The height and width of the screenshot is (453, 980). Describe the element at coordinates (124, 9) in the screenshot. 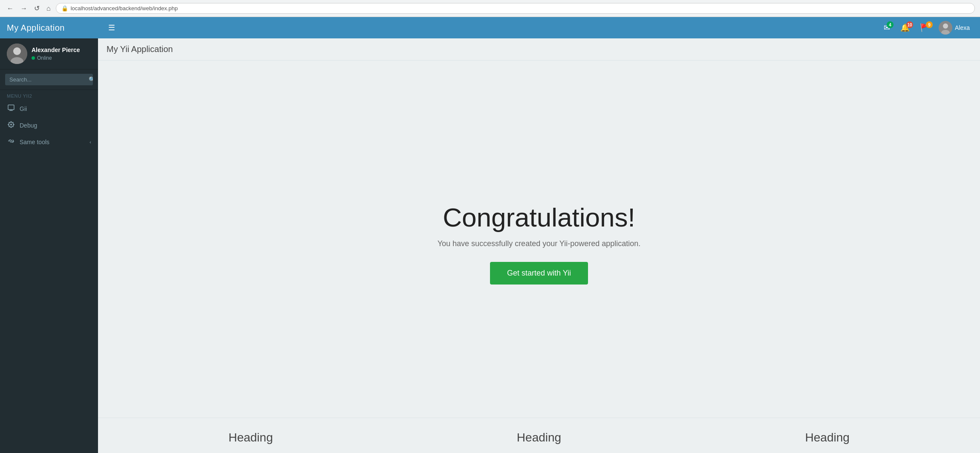

I see `address-bar-url: localhost/advanced/backend/web/index.php` at that location.